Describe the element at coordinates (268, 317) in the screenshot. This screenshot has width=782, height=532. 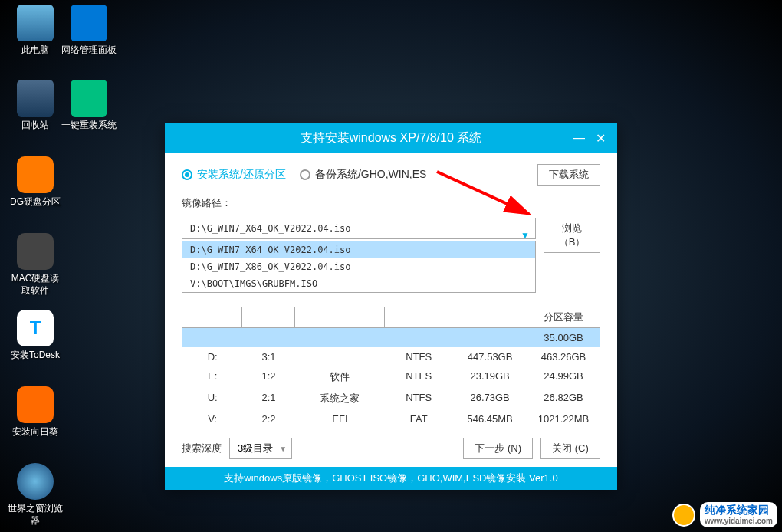
I see `col-num` at that location.